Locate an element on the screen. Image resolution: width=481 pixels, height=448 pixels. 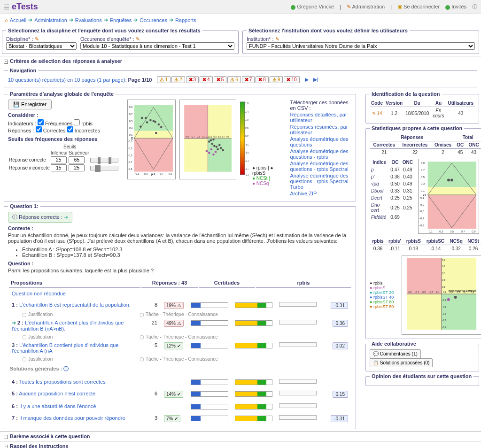
save-button: 💾 Enregistrer is located at coordinates (30, 104).